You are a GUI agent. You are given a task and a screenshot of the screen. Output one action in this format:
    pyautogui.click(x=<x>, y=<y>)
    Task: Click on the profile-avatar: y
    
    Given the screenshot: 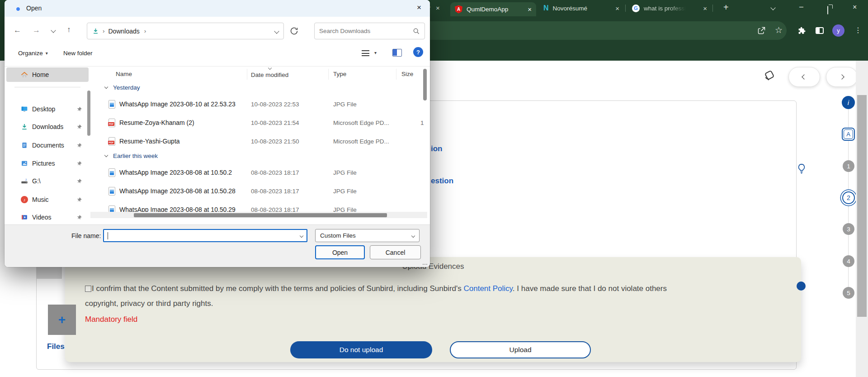 What is the action you would take?
    pyautogui.click(x=838, y=31)
    